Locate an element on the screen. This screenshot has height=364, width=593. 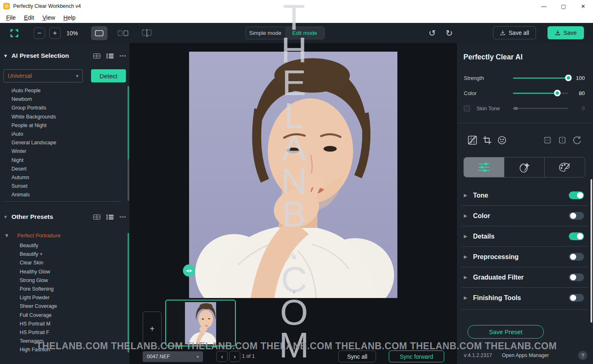
ai-preset-dropdown: Universal ▾ is located at coordinates (43, 76).